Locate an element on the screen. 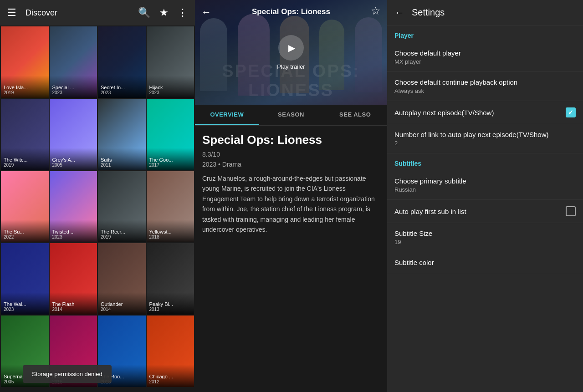 Image resolution: width=583 pixels, height=392 pixels. settings-header: ← Settings is located at coordinates (485, 13).